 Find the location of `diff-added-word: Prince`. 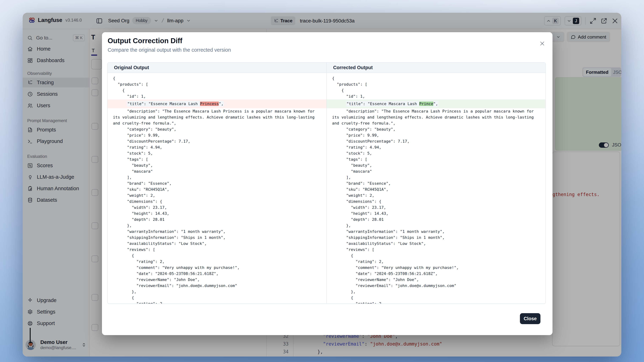

diff-added-word: Prince is located at coordinates (426, 104).